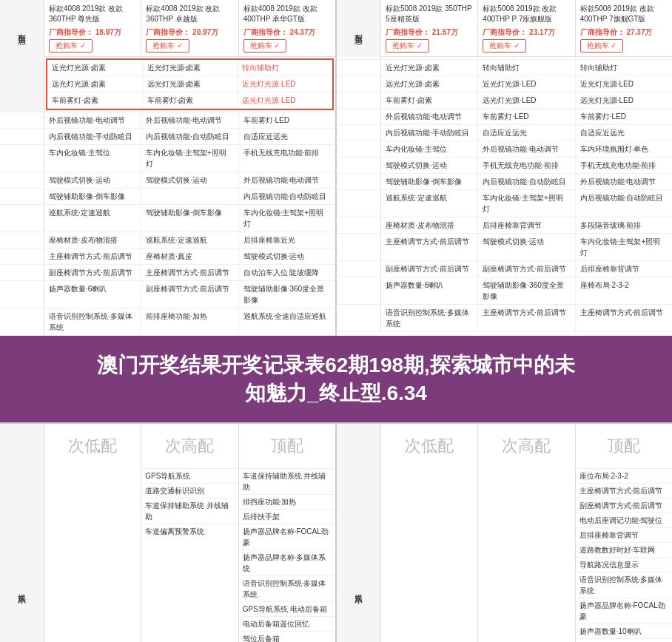 The image size is (672, 642). I want to click on bottom-right-feature-2-10: GPS导航系统, so click(624, 641).